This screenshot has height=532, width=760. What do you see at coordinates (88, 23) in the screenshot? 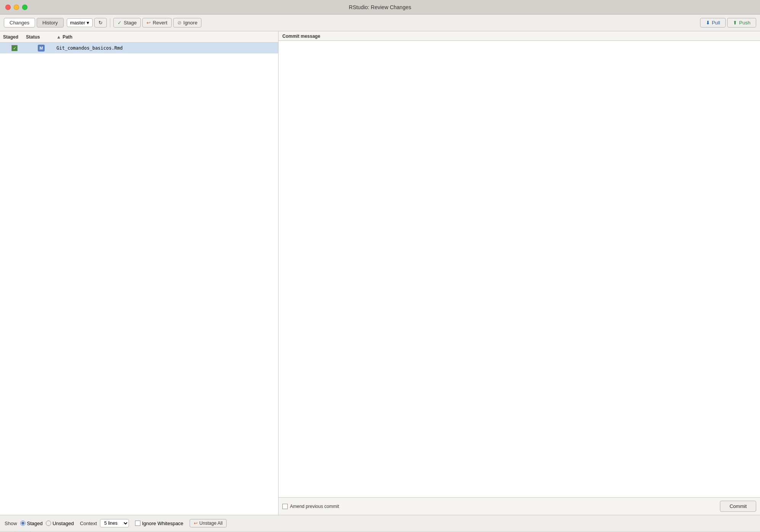
I see `branch-chevron-icon: ▾` at bounding box center [88, 23].